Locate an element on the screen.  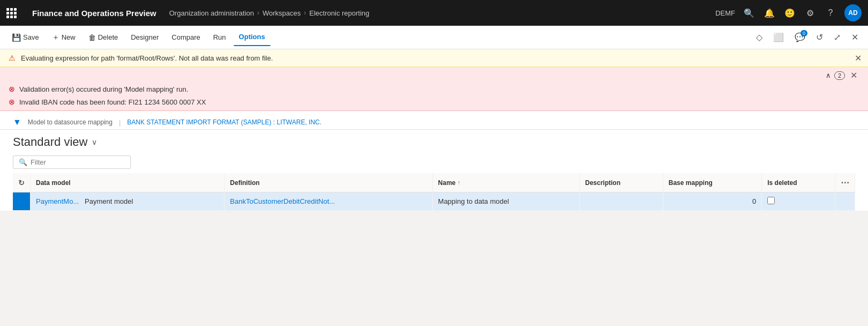
toolbar-close-icon: ✕ is located at coordinates (855, 38).